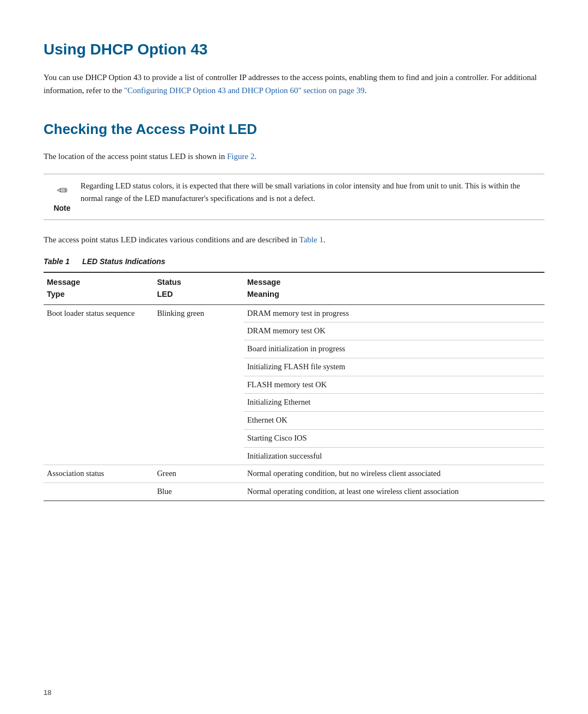  Describe the element at coordinates (99, 492) in the screenshot. I see `cell-message-type` at that location.